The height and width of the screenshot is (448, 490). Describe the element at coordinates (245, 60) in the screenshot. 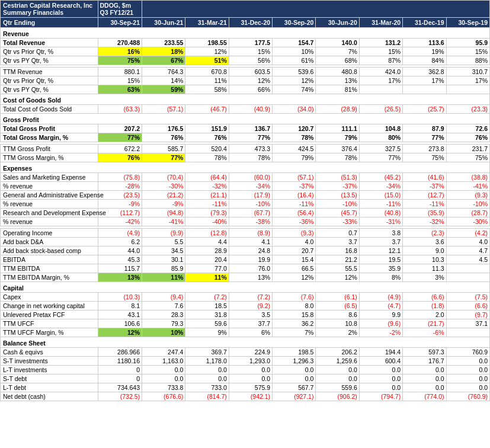

I see `table-row: Qtr vs PY Qtr, %75%67%51%56%61%68%87%84%…` at that location.